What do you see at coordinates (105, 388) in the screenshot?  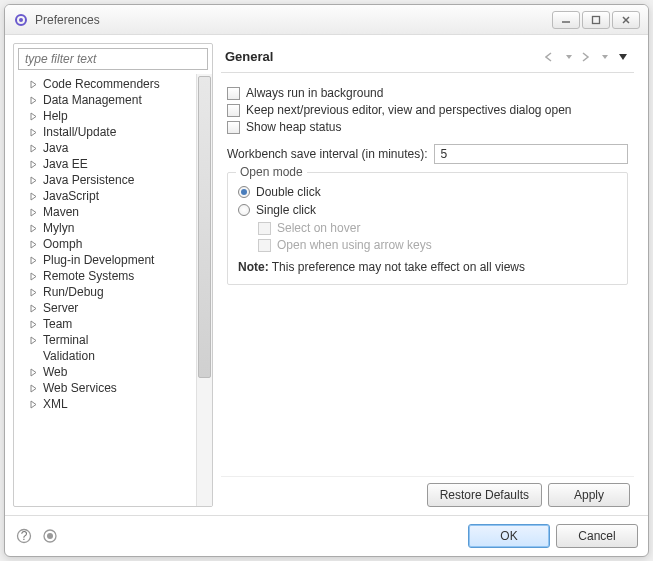 I see `tree-item-web-services: Web Services` at bounding box center [105, 388].